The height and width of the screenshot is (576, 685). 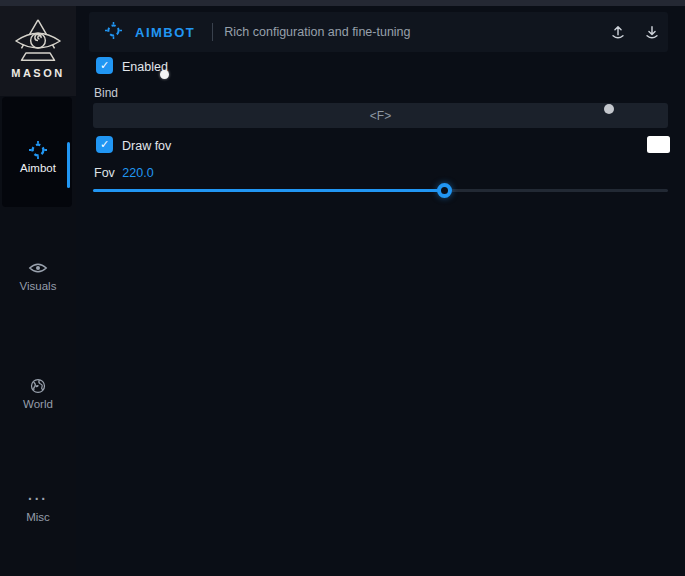 I want to click on sidebar-item-visuals: Visuals, so click(x=38, y=276).